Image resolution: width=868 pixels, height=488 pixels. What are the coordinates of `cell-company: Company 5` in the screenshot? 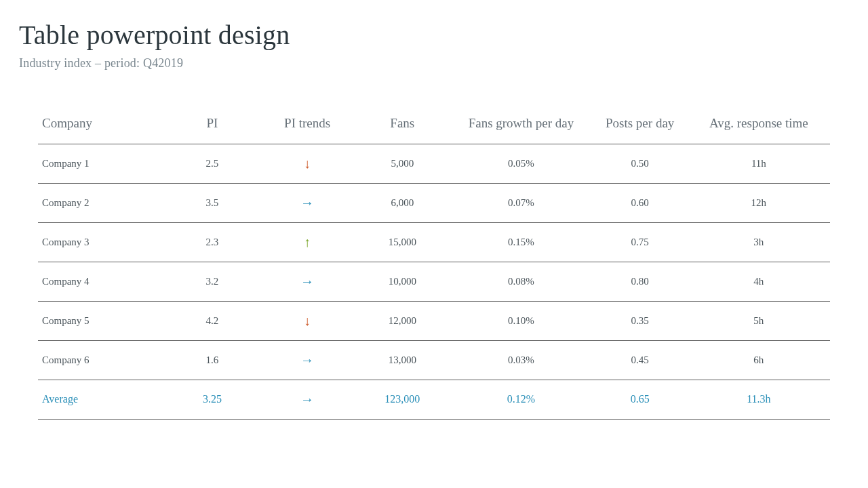 It's located at (102, 321).